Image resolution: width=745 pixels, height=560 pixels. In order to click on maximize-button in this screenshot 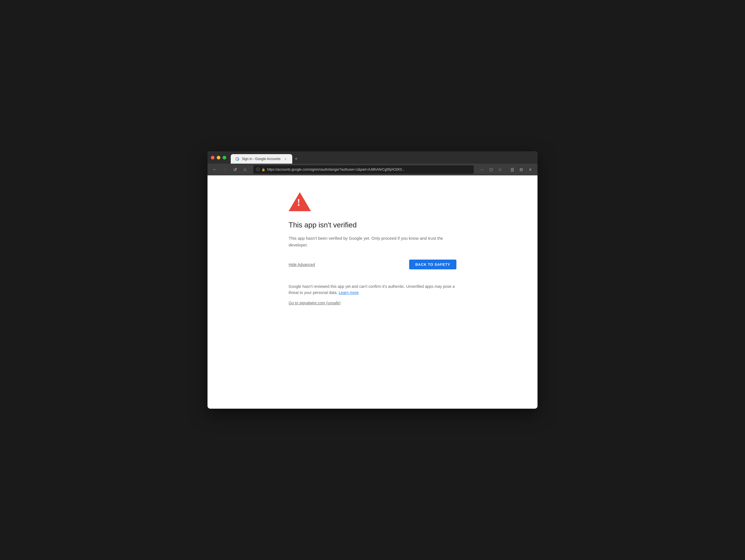, I will do `click(224, 158)`.